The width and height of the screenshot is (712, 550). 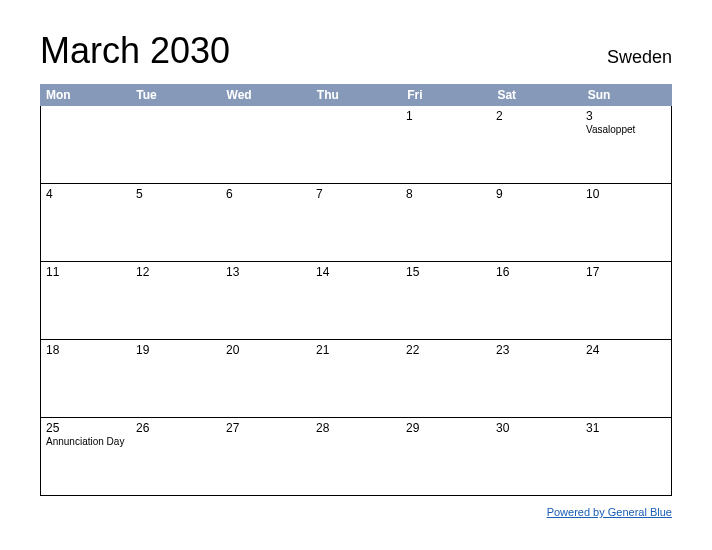 I want to click on country-label: Sweden, so click(x=640, y=60).